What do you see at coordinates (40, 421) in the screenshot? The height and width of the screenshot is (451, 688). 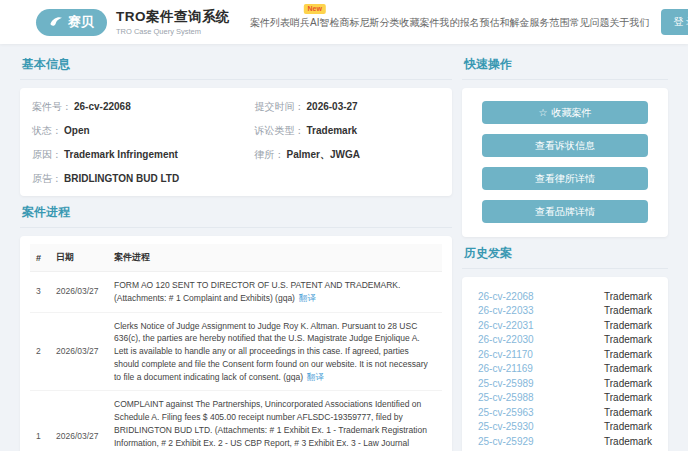 I see `row-index: 1` at bounding box center [40, 421].